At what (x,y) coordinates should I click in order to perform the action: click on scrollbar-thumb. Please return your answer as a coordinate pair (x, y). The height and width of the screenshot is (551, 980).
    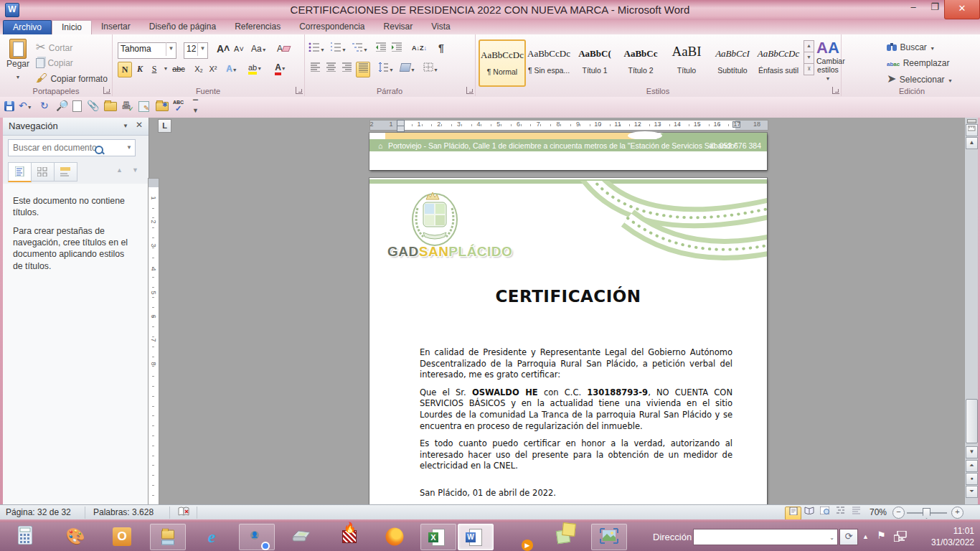
    Looking at the image, I should click on (971, 421).